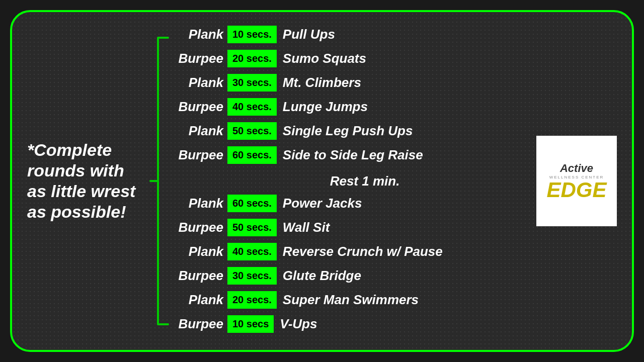 This screenshot has width=644, height=362. What do you see at coordinates (350, 300) in the screenshot?
I see `workout-row: Plank 20 secs. Super Man Swimmers` at bounding box center [350, 300].